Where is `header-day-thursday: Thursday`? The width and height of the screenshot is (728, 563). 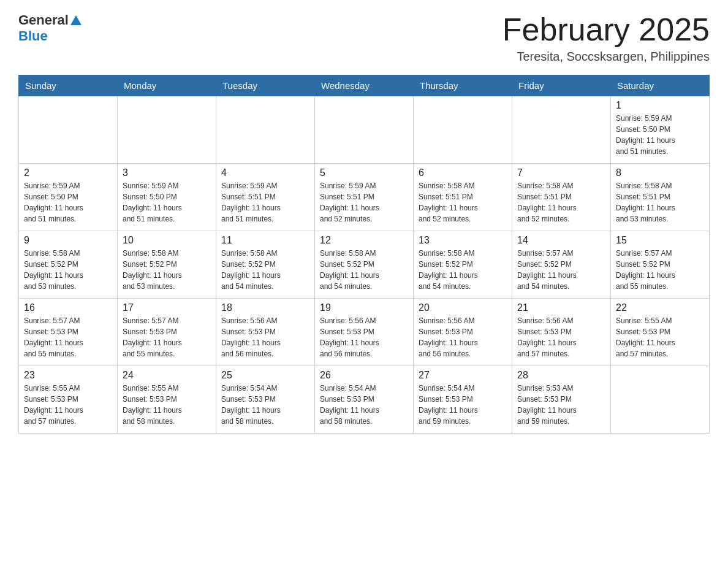
header-day-thursday: Thursday is located at coordinates (463, 86).